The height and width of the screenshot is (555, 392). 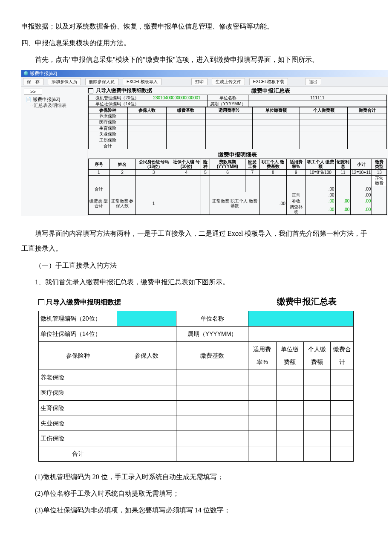 What do you see at coordinates (238, 101) in the screenshot?
I see `summary-info-table: 微机管理编码（20位） 23010400000000000001 单位名称 11…` at bounding box center [238, 101].